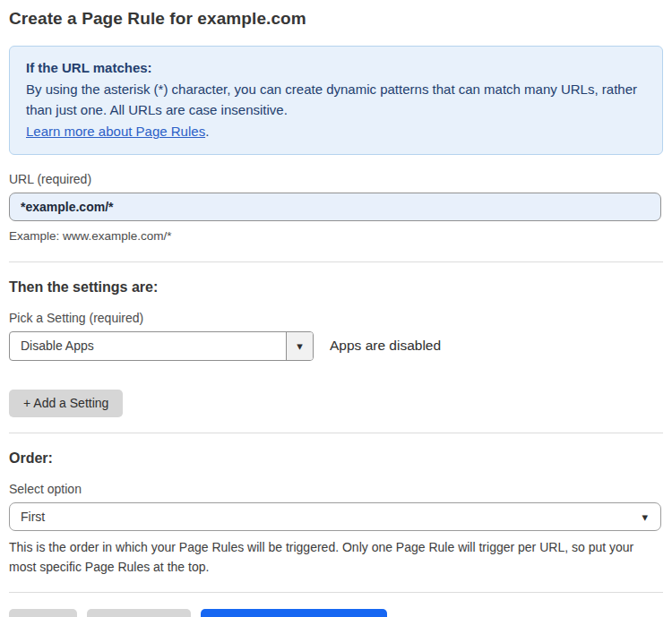  I want to click on setting-dropdown: Disable Apps ▾, so click(161, 346).